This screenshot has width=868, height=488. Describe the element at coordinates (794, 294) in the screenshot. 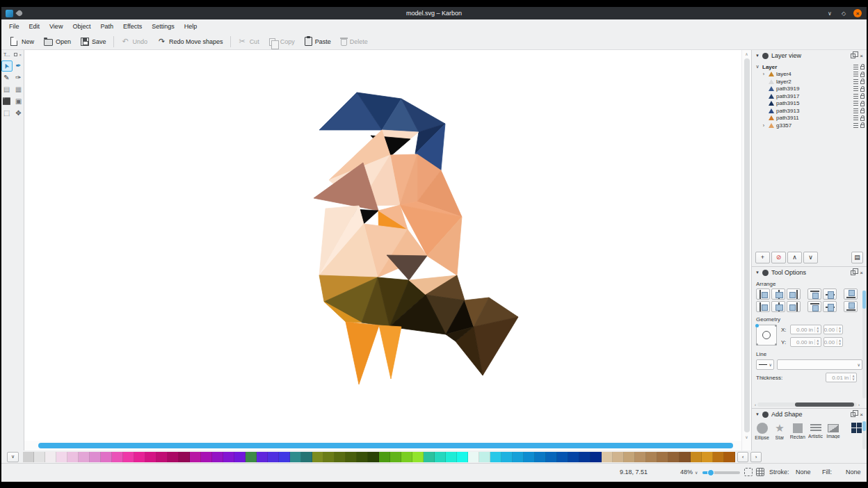

I see `align-right-button` at that location.